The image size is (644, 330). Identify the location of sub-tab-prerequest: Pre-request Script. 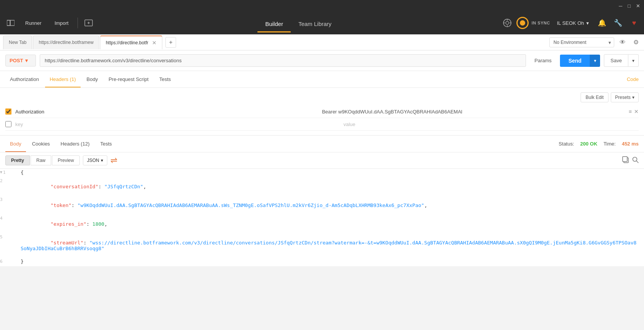
(128, 79).